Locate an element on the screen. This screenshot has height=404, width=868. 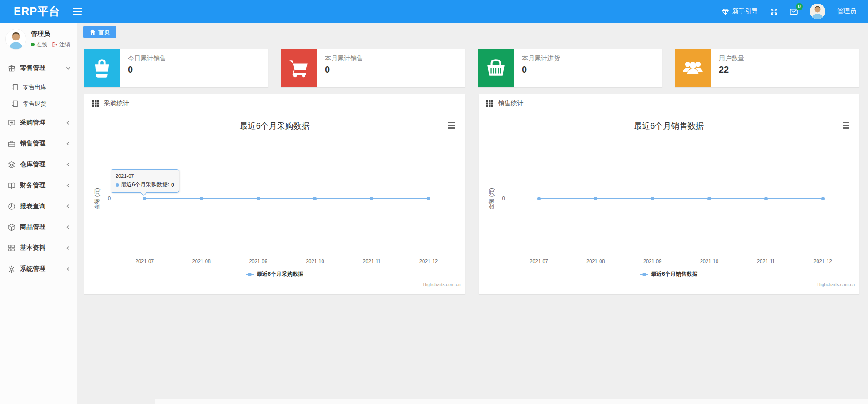
sidebar-item-label: 商品管理 is located at coordinates (33, 227).